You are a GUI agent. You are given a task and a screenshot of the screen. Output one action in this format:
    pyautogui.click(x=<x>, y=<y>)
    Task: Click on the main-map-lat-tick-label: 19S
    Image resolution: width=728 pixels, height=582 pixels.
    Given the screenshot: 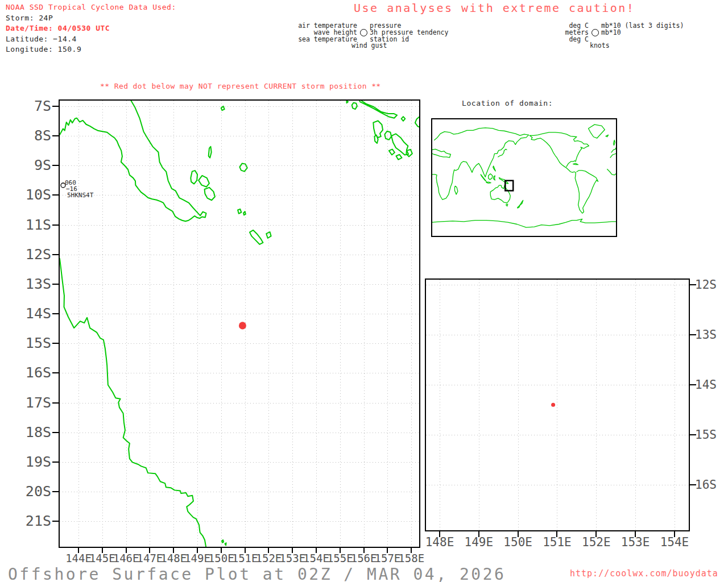 What is the action you would take?
    pyautogui.click(x=31, y=462)
    